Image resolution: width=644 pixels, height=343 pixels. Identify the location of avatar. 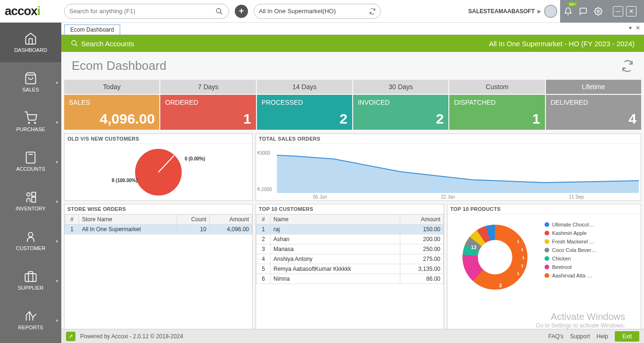
(551, 11).